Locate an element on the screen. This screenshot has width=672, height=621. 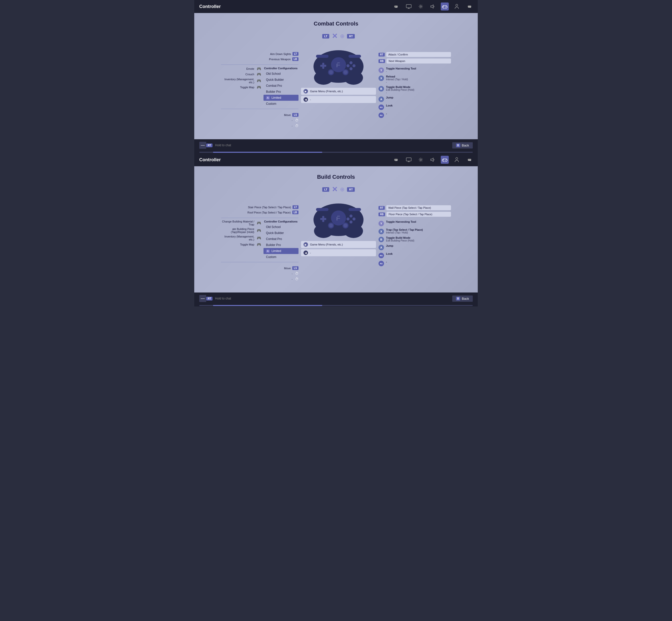
binding-prev-weapon-btn: LB is located at coordinates (295, 59).